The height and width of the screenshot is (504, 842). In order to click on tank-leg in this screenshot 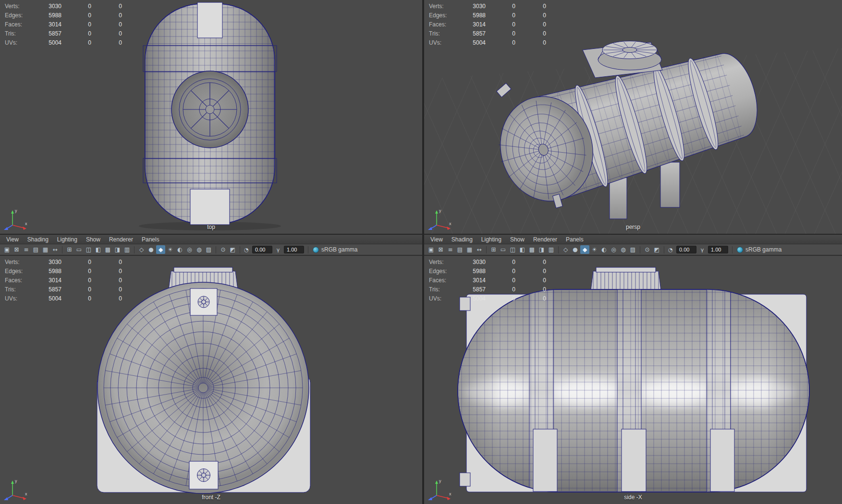, I will do `click(618, 198)`.